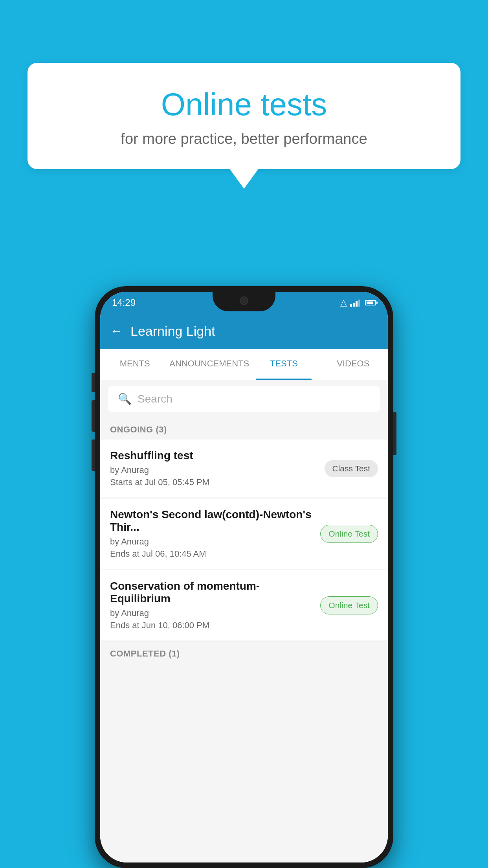  Describe the element at coordinates (212, 554) in the screenshot. I see `test-card-2-date: Ends at Jul 06, 10:45 AM` at that location.